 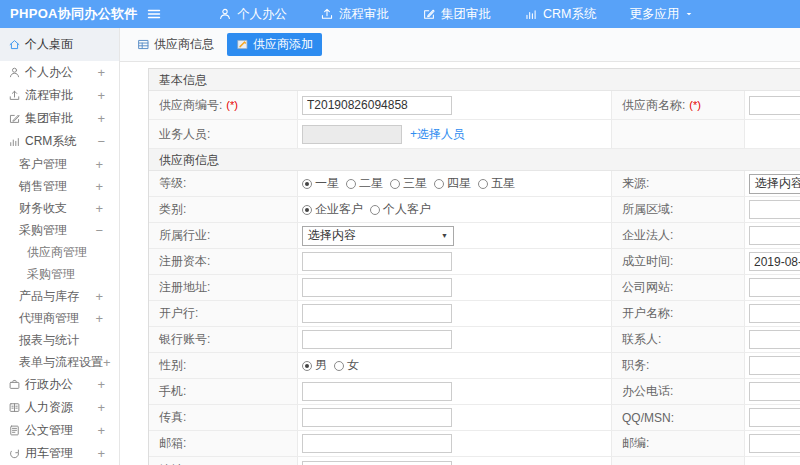 I want to click on radio-option: 个人客户, so click(x=400, y=210).